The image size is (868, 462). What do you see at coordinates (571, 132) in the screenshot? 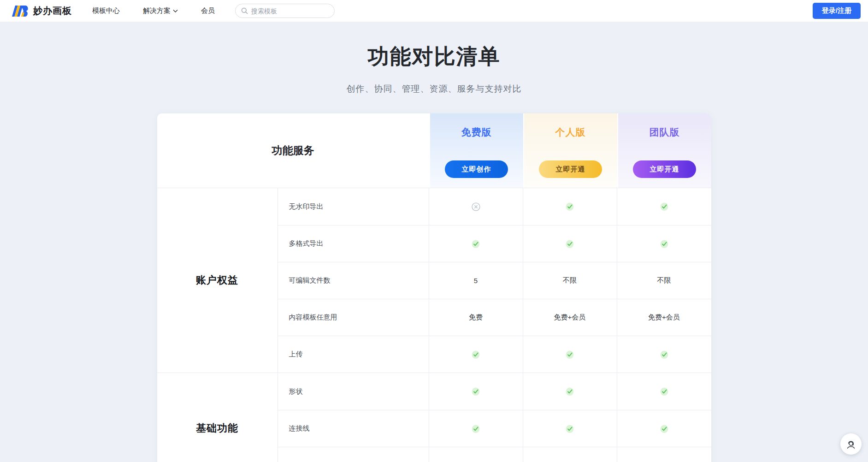
I see `plan-name: 个人版` at bounding box center [571, 132].